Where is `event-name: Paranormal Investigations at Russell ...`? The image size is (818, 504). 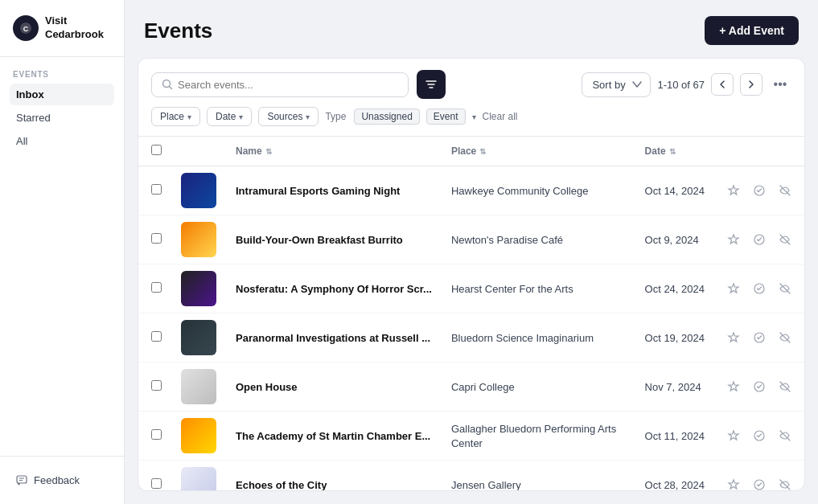 event-name: Paranormal Investigations at Russell ... is located at coordinates (333, 338).